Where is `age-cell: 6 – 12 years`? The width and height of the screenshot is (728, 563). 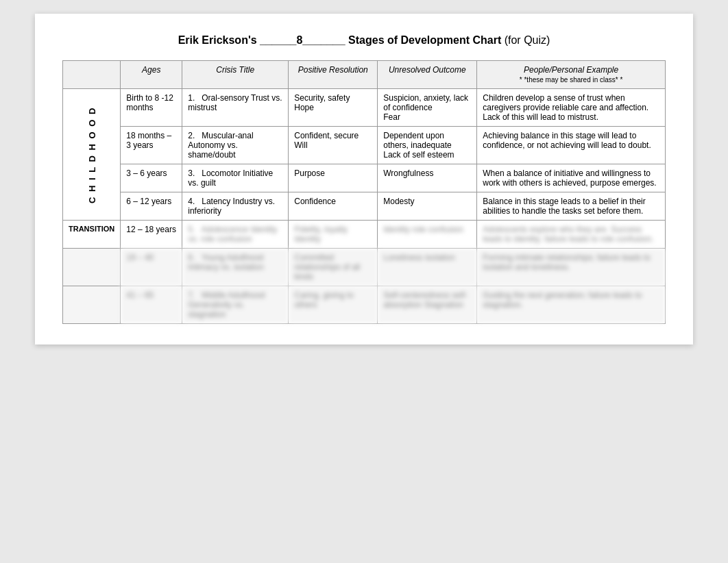 age-cell: 6 – 12 years is located at coordinates (151, 207).